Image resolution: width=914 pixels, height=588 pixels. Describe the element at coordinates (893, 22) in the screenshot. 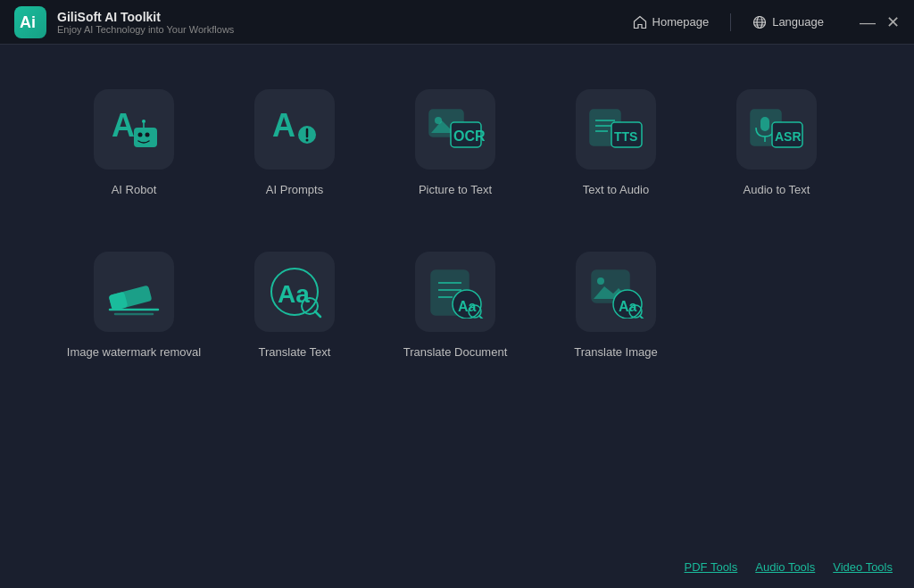

I see `close-button: ✕` at that location.